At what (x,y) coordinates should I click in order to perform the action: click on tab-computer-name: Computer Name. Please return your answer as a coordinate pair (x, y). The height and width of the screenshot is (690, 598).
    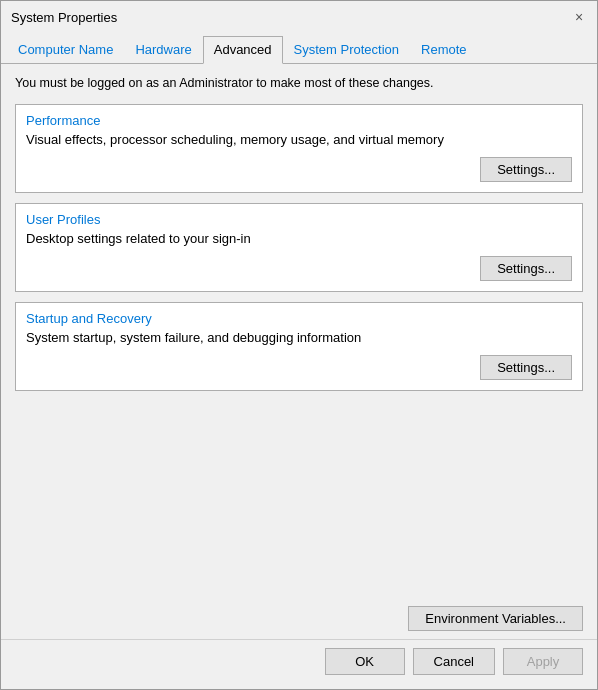
    Looking at the image, I should click on (66, 50).